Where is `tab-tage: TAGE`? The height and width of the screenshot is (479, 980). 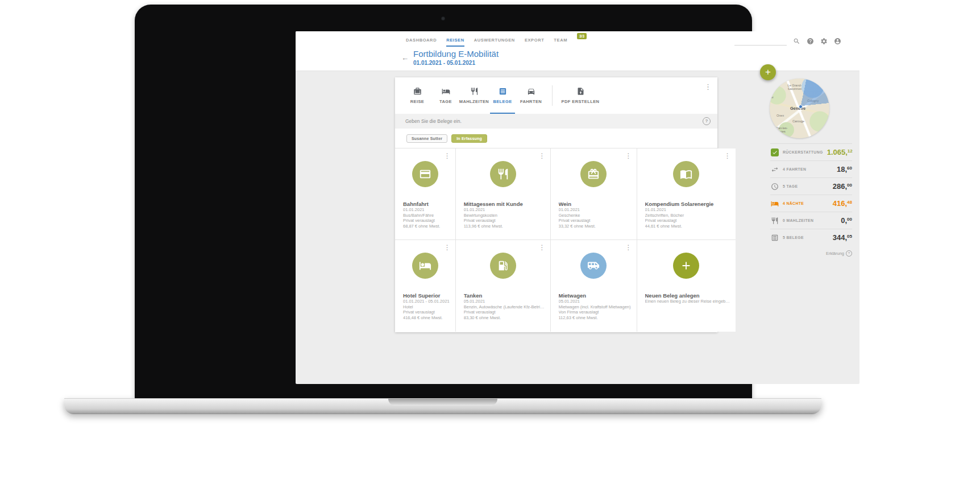 tab-tage: TAGE is located at coordinates (446, 96).